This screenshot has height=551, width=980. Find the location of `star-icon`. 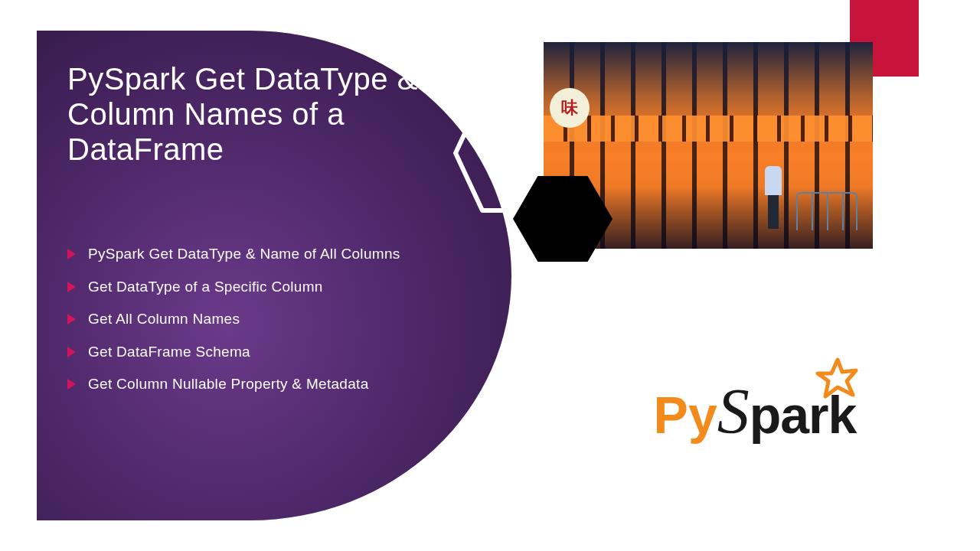

star-icon is located at coordinates (838, 380).